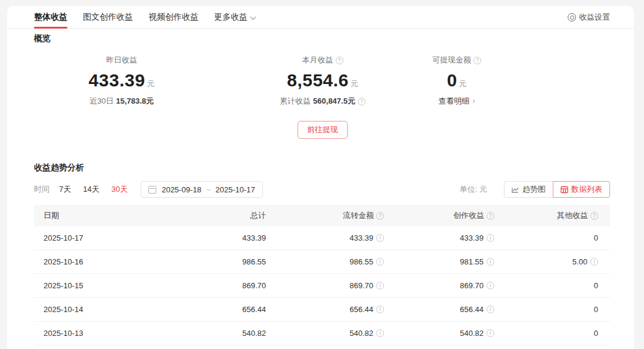 The height and width of the screenshot is (349, 644). What do you see at coordinates (595, 17) in the screenshot?
I see `settings-label: 收益设置` at bounding box center [595, 17].